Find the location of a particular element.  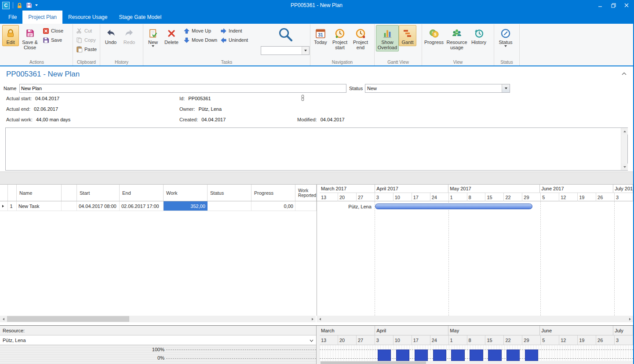

redo-button: Redo is located at coordinates (129, 36).